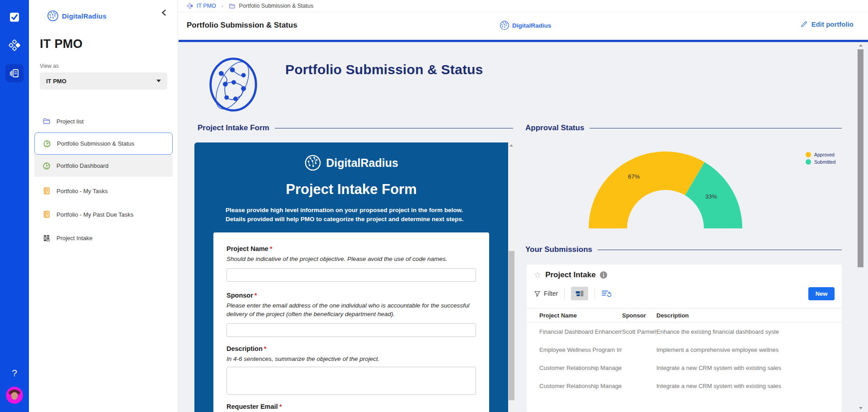 The width and height of the screenshot is (868, 412). What do you see at coordinates (639, 316) in the screenshot?
I see `column-header-sponsor: Sponsor` at bounding box center [639, 316].